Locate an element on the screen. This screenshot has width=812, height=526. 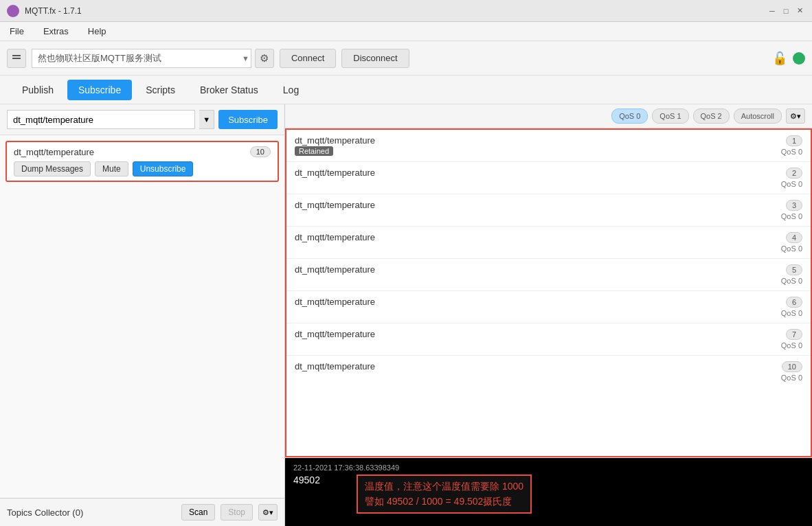
message-row: dt_mqtt/temperature2QoS 0 is located at coordinates (548, 179).